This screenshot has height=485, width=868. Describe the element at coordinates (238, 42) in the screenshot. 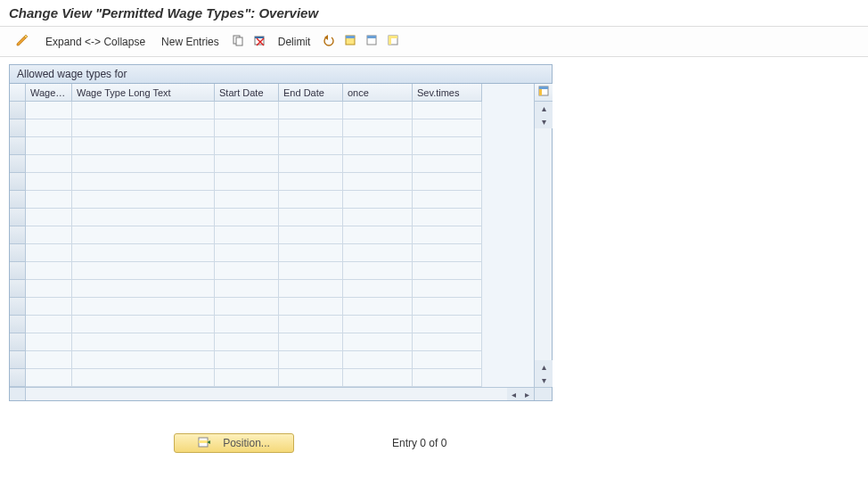

I see `copy-button` at that location.